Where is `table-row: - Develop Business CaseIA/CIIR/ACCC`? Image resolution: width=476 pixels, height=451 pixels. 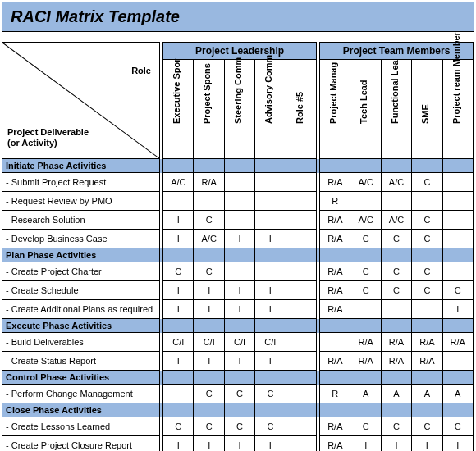
table-row: - Develop Business CaseIA/CIIR/ACCC is located at coordinates (238, 239).